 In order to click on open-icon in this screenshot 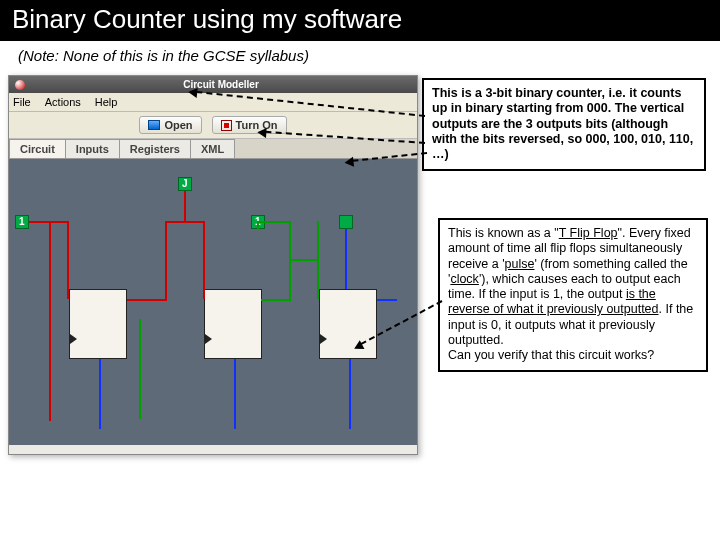, I will do `click(154, 125)`.